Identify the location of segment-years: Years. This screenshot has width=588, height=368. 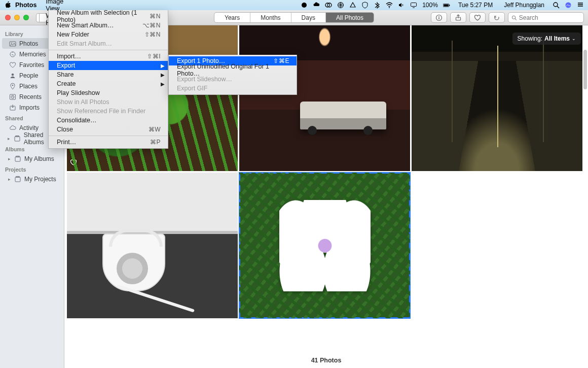
(232, 17).